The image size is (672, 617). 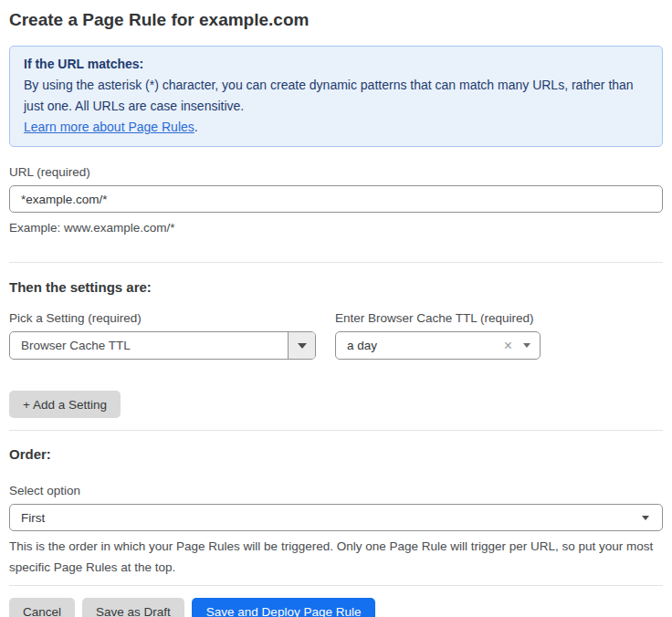 What do you see at coordinates (336, 557) in the screenshot?
I see `order-helper-text: This is the order in which your Page Rul…` at bounding box center [336, 557].